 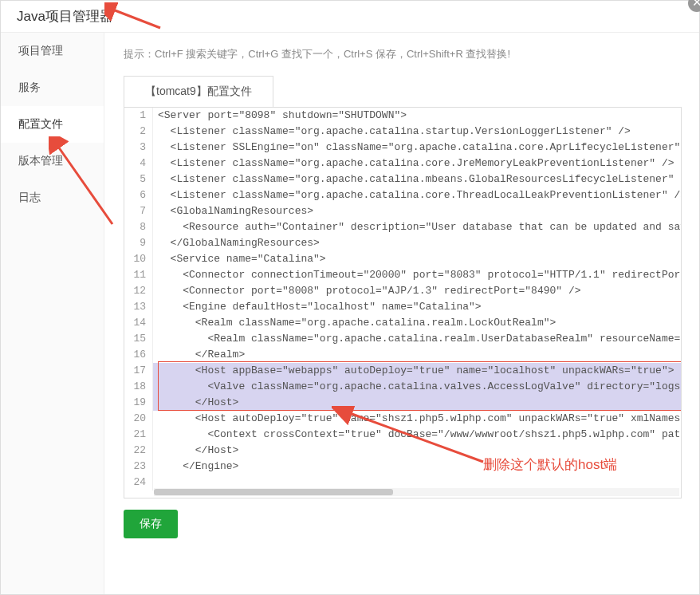 I want to click on line-content: <Host autoDeploy="true" name="shsz1.php5…, so click(x=417, y=419).